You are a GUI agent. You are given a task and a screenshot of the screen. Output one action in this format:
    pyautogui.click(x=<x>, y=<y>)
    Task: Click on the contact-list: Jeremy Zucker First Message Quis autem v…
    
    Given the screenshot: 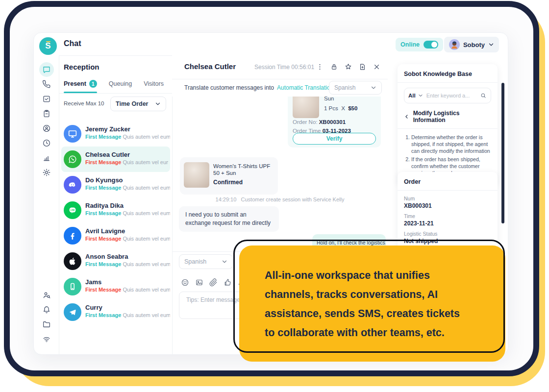 What is the action you would take?
    pyautogui.click(x=116, y=223)
    